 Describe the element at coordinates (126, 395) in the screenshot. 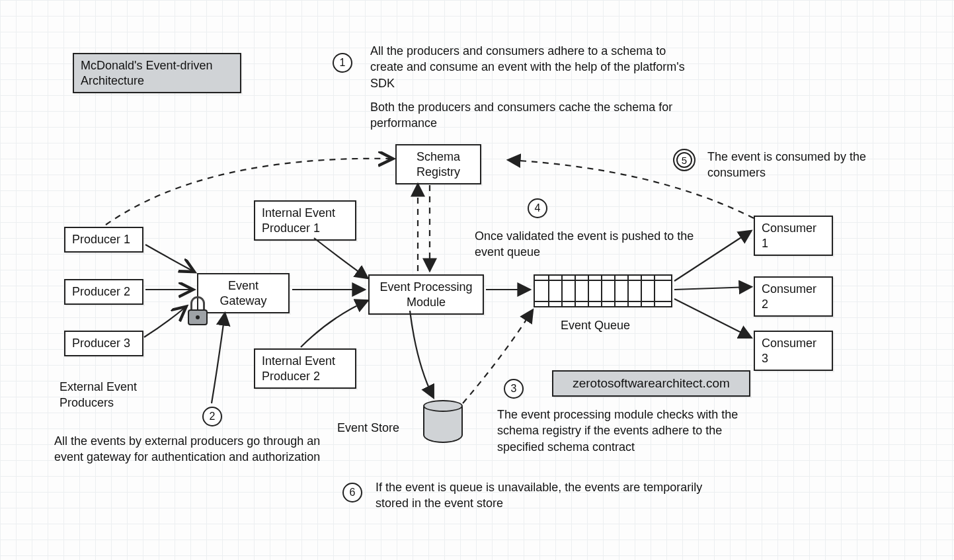

I see `external-event-producers-label: External Event Producers` at that location.